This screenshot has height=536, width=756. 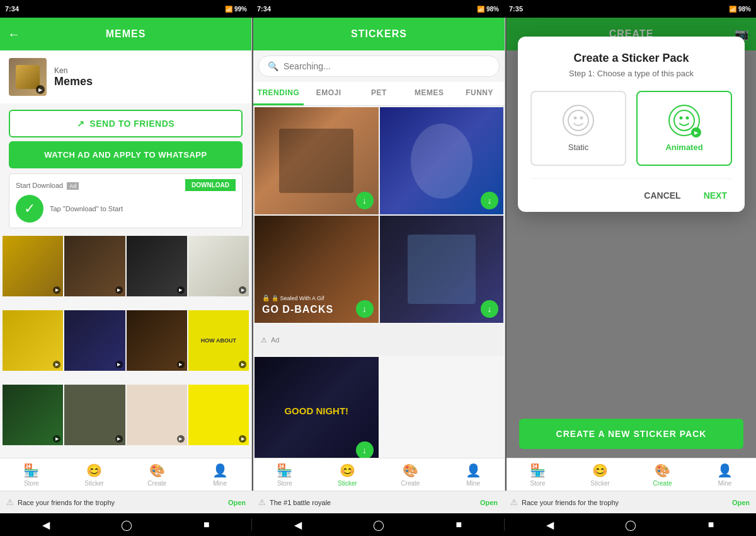 I want to click on cancel-button: CANCEL, so click(x=662, y=195).